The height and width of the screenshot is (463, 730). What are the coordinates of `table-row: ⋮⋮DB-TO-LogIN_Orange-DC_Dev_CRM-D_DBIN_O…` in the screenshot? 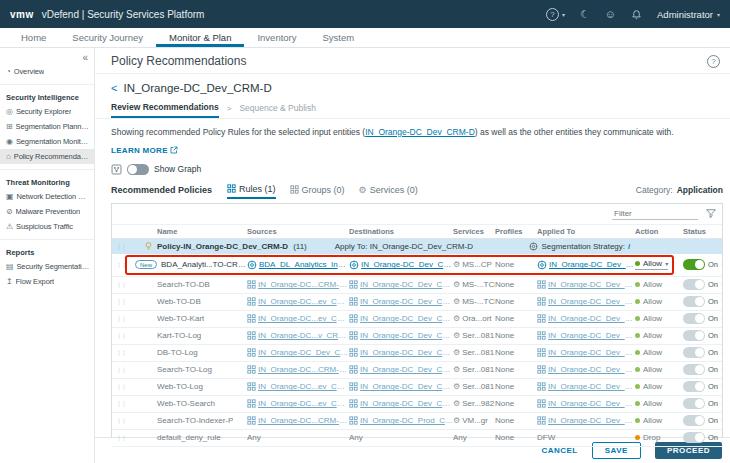 It's located at (417, 354).